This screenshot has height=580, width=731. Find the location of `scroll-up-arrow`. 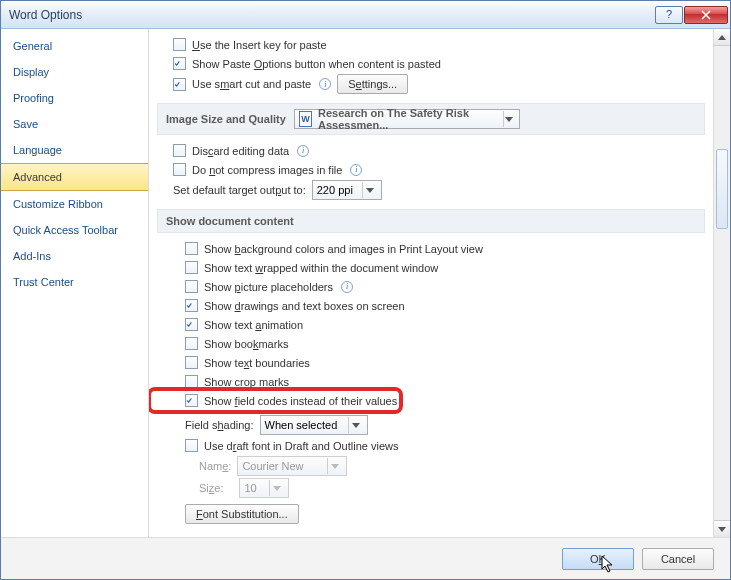

scroll-up-arrow is located at coordinates (722, 38).